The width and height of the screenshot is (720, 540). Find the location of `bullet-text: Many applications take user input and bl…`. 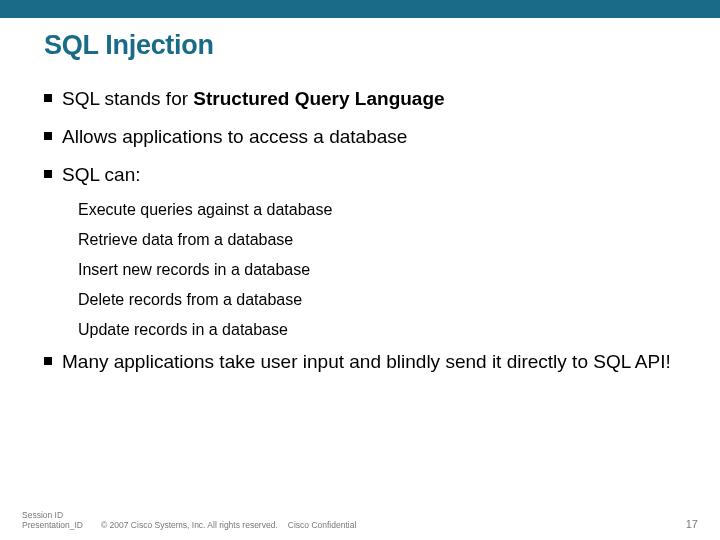

bullet-text: Many applications take user input and bl… is located at coordinates (369, 362).